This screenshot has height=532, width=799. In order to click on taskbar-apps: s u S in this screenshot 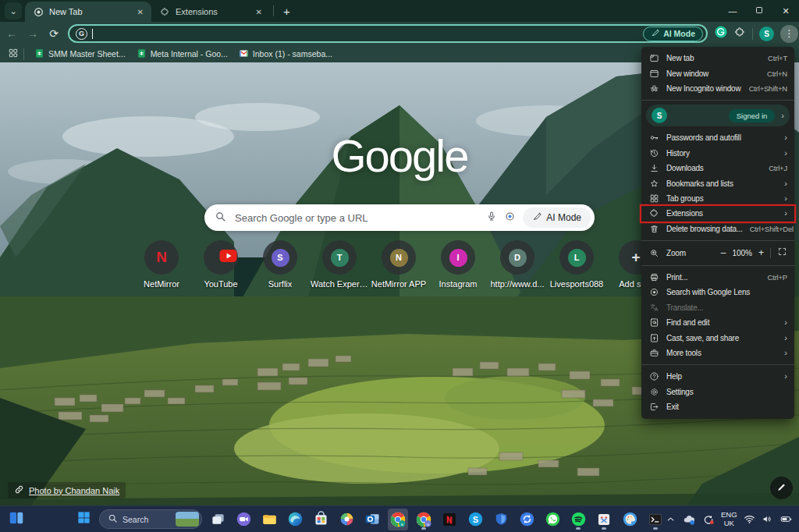, I will do `click(437, 520)`.